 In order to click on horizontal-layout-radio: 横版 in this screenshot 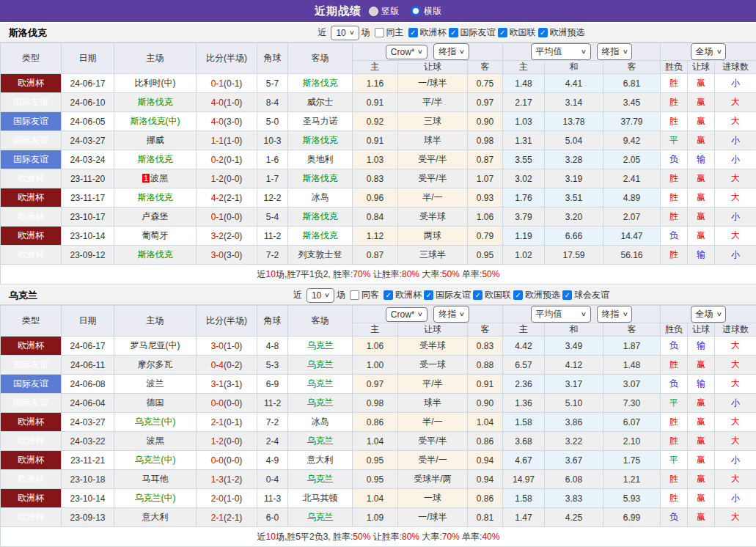, I will do `click(426, 12)`.